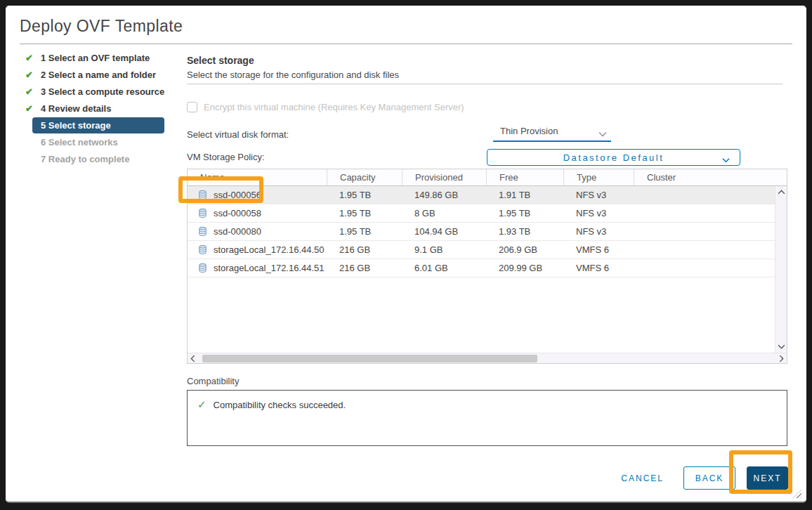  What do you see at coordinates (369, 358) in the screenshot?
I see `hscroll-thumb` at bounding box center [369, 358].